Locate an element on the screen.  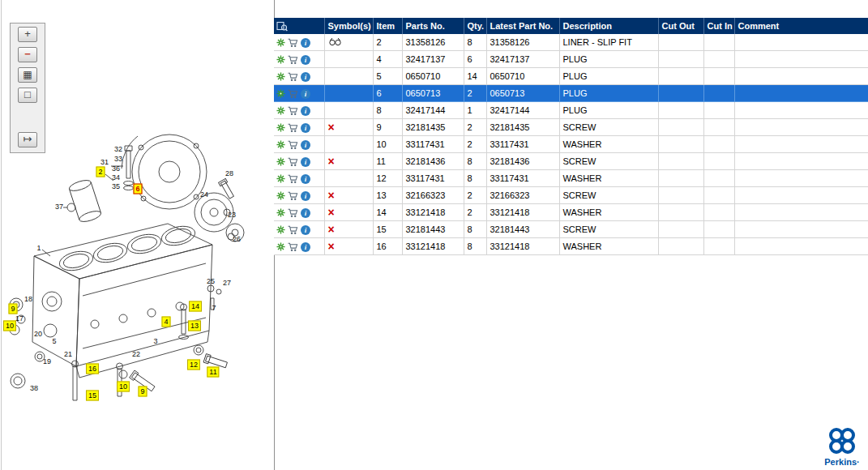
table-row: i832417144132417144PLUG is located at coordinates (571, 110).